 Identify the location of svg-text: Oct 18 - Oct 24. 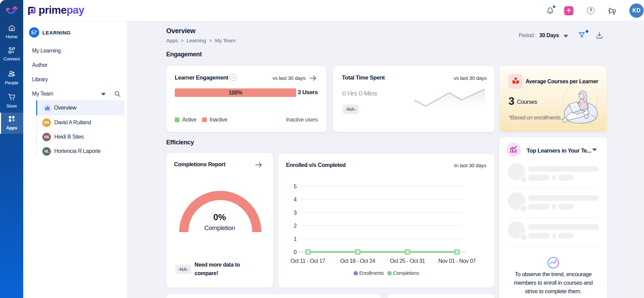
(358, 260).